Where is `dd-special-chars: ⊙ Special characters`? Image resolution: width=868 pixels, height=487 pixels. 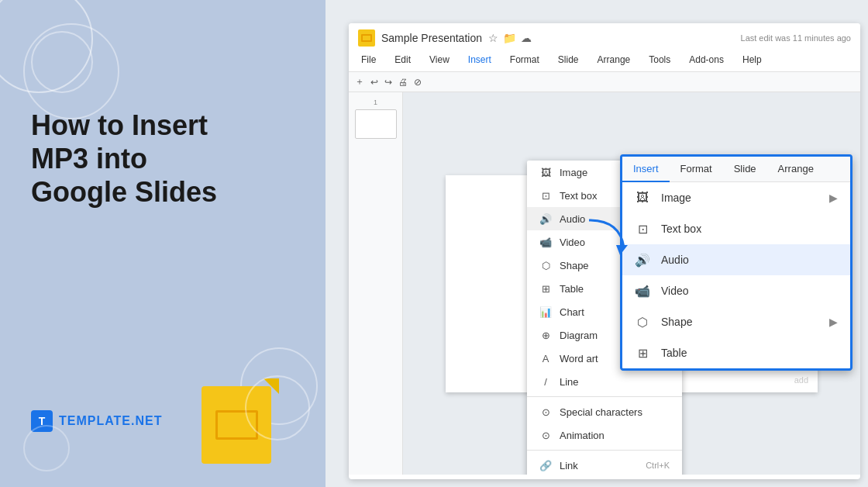 dd-special-chars: ⊙ Special characters is located at coordinates (604, 412).